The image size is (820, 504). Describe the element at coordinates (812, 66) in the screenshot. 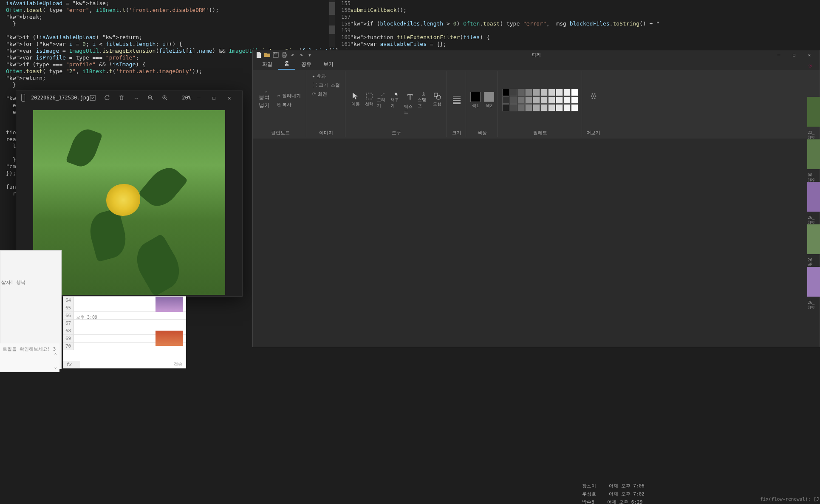

I see `favorite-icon: ♡` at that location.